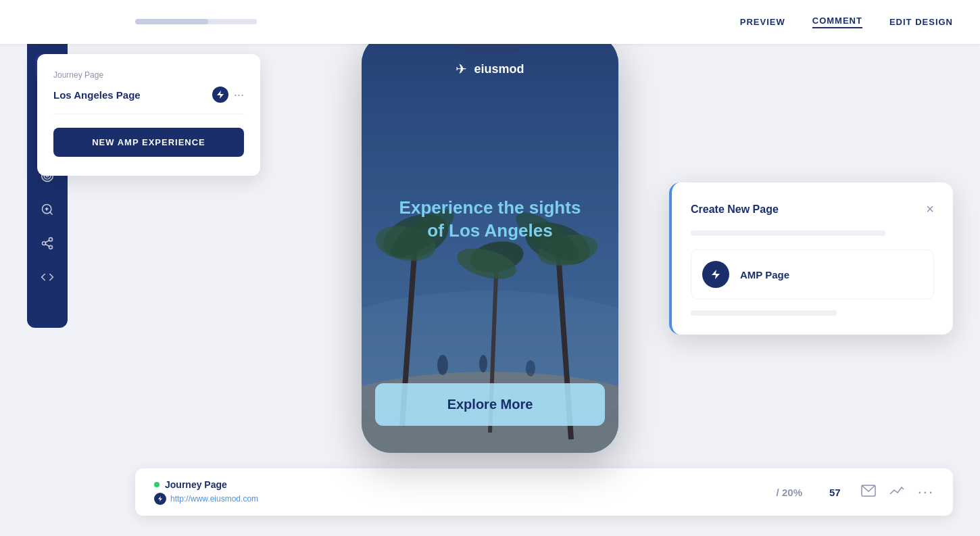 Image resolution: width=980 pixels, height=536 pixels. Describe the element at coordinates (812, 210) in the screenshot. I see `modal-header: Create New Page ×` at that location.